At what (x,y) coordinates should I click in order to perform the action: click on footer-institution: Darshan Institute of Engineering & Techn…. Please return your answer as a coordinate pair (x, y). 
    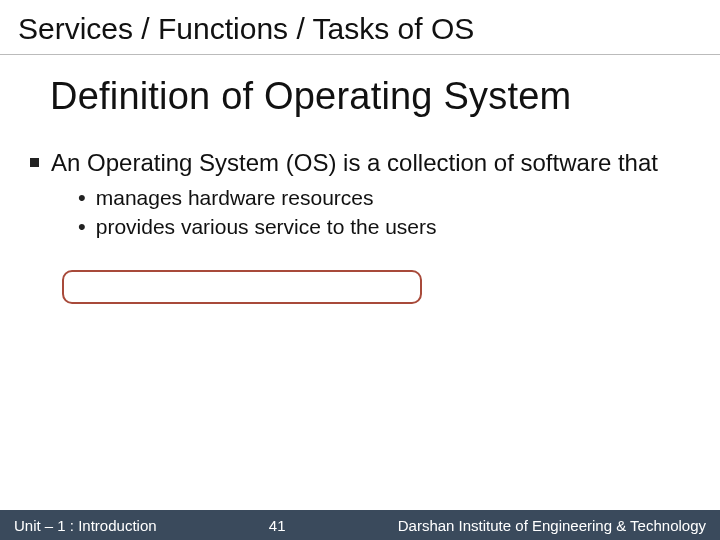
    Looking at the image, I should click on (552, 526).